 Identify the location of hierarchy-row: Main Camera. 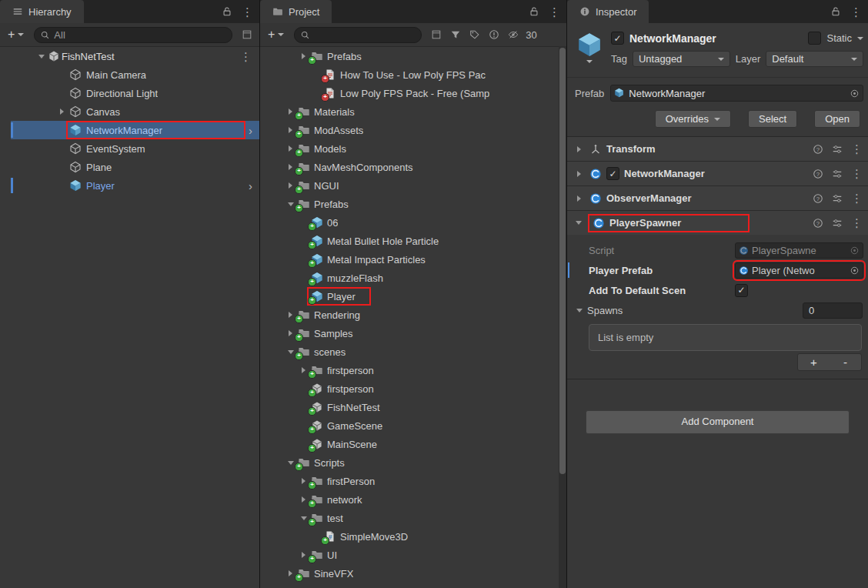
(129, 75).